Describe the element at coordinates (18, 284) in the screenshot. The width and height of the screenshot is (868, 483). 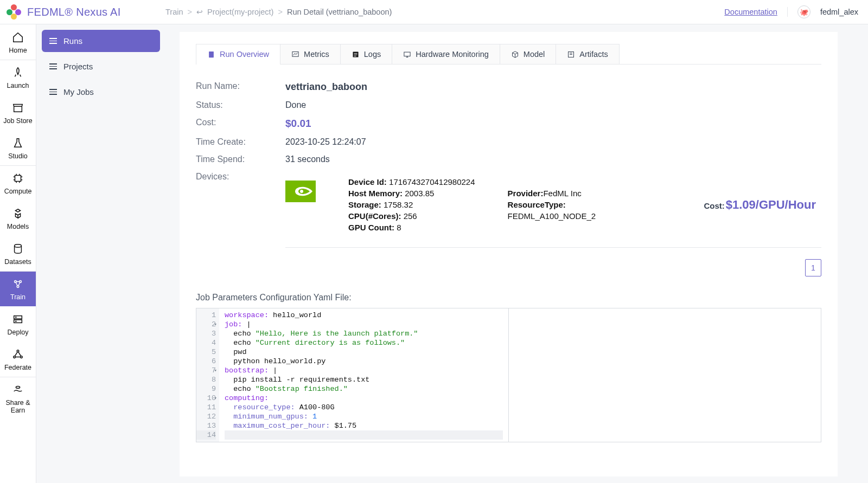
I see `train-icon` at that location.